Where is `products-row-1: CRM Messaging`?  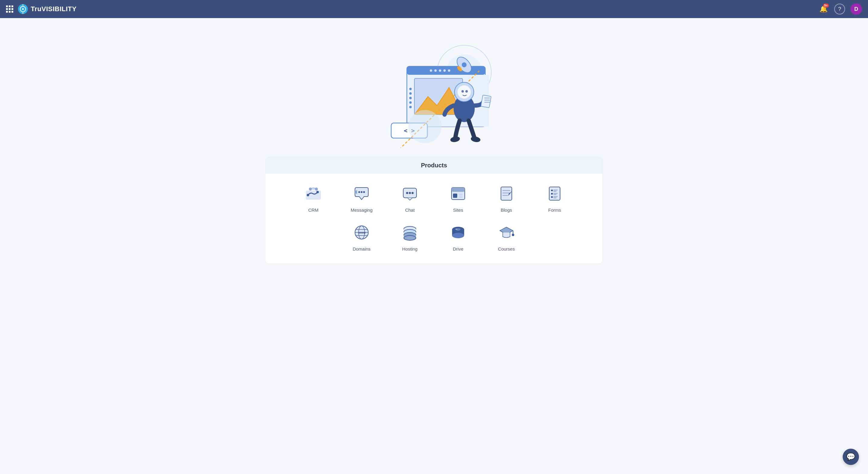 products-row-1: CRM Messaging is located at coordinates (434, 197).